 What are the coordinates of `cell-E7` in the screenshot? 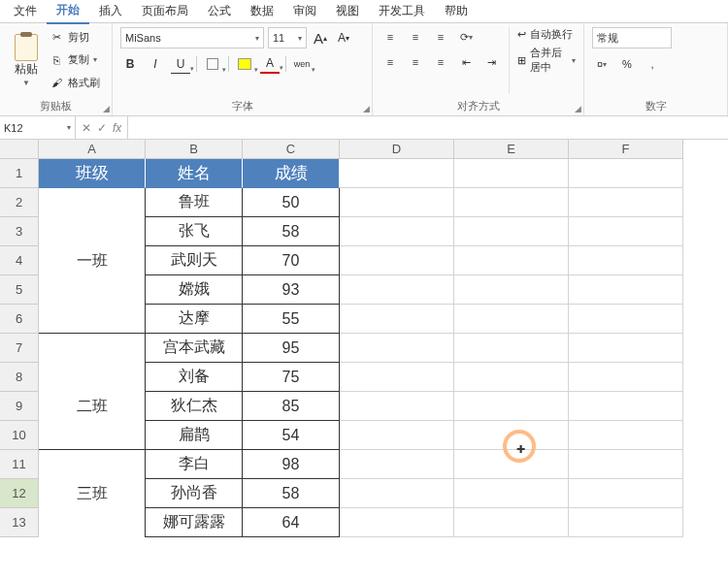 It's located at (512, 348).